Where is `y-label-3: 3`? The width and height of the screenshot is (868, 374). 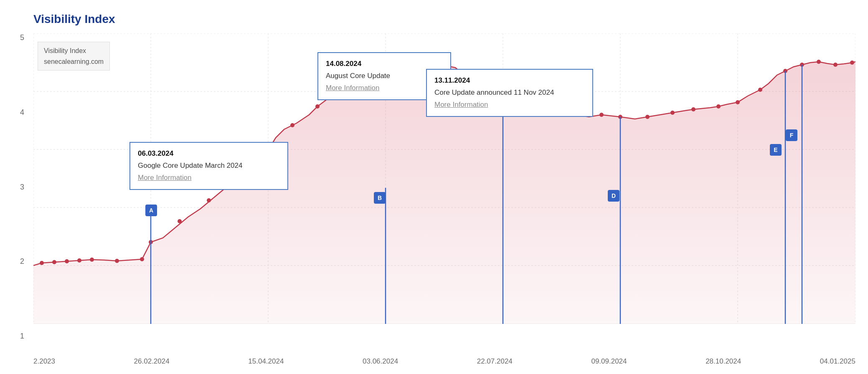
y-label-3: 3 is located at coordinates (22, 187).